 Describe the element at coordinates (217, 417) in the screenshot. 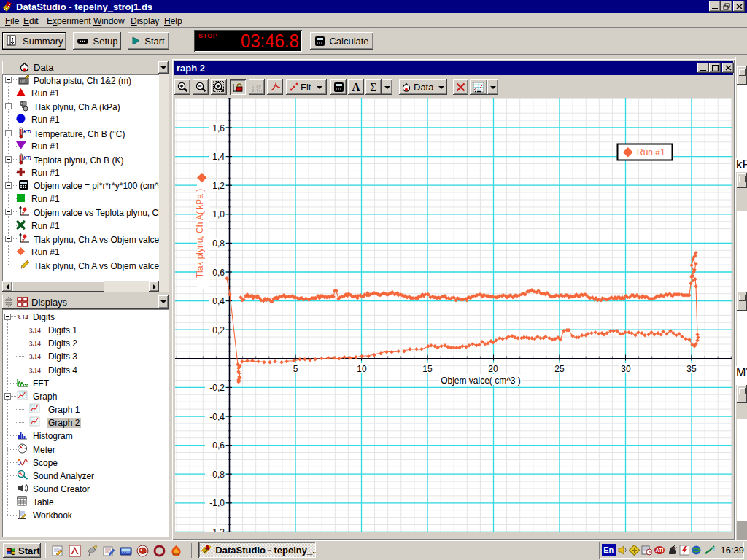

I see `svg-text: -0,4` at that location.